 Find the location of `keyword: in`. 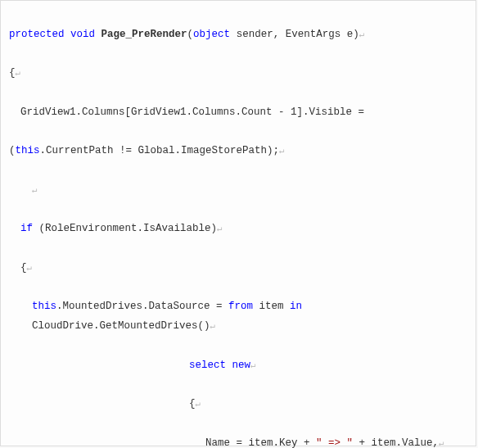

keyword: in is located at coordinates (296, 306).